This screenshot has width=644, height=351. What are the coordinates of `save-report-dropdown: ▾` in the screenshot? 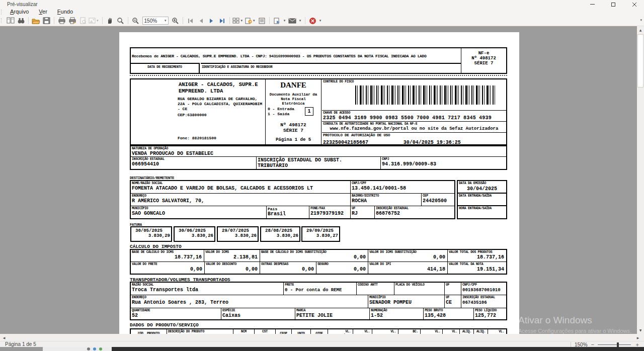 It's located at (285, 21).